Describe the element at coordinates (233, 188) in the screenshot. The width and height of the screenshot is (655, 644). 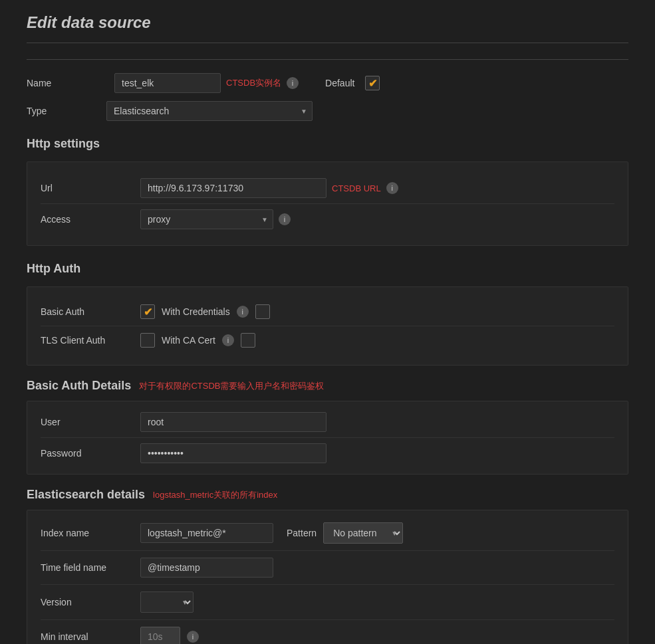
I see `url-input` at that location.